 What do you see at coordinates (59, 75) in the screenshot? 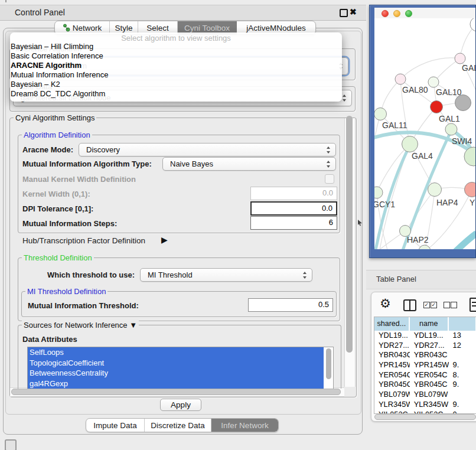
I see `algorithm-option: Mutual Information Inference` at bounding box center [59, 75].